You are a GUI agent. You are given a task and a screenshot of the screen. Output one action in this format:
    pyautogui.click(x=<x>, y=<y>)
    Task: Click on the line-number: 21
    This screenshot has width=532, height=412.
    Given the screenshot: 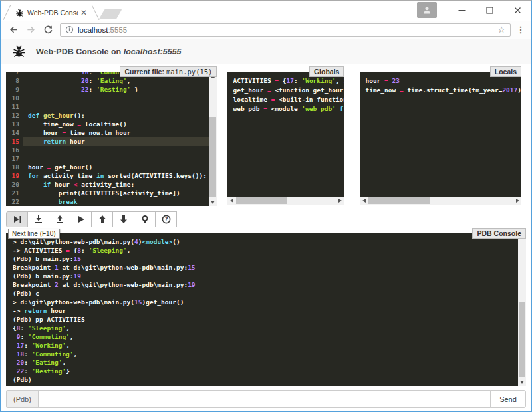 What is the action you would take?
    pyautogui.click(x=15, y=193)
    